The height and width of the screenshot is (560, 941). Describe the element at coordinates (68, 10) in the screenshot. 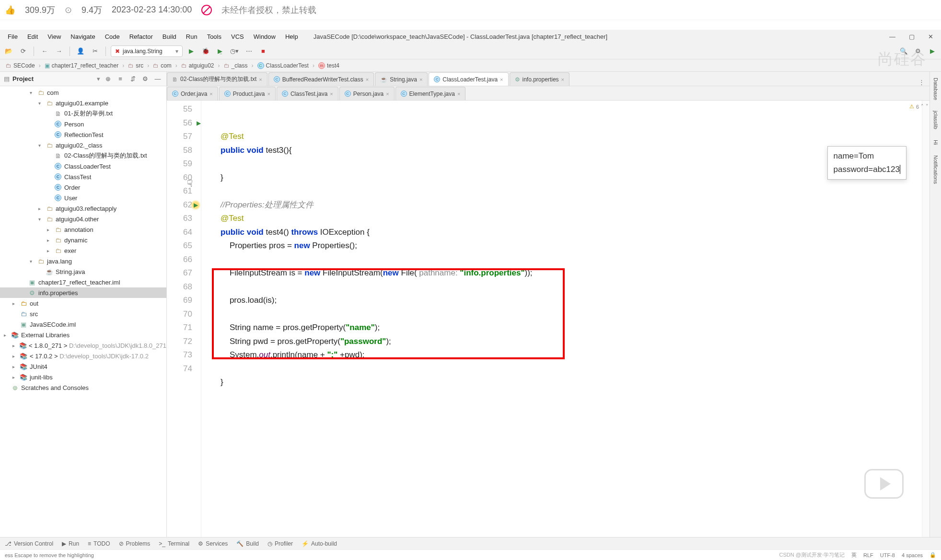

I see `coin-icon: ⊙` at that location.